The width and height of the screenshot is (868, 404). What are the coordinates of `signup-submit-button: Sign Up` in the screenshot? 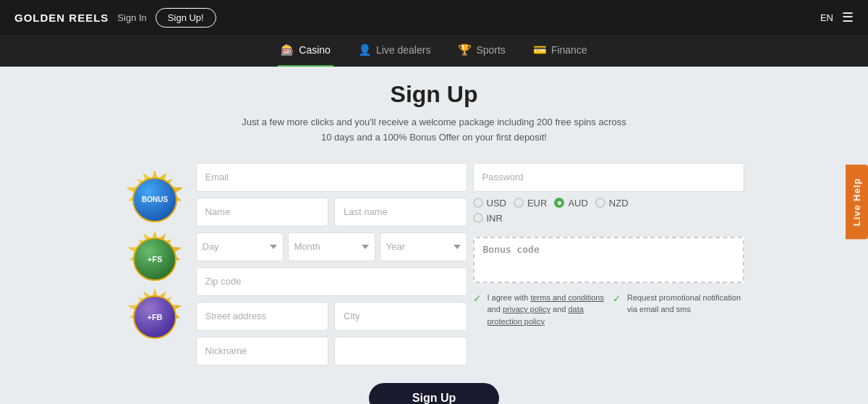 It's located at (434, 394).